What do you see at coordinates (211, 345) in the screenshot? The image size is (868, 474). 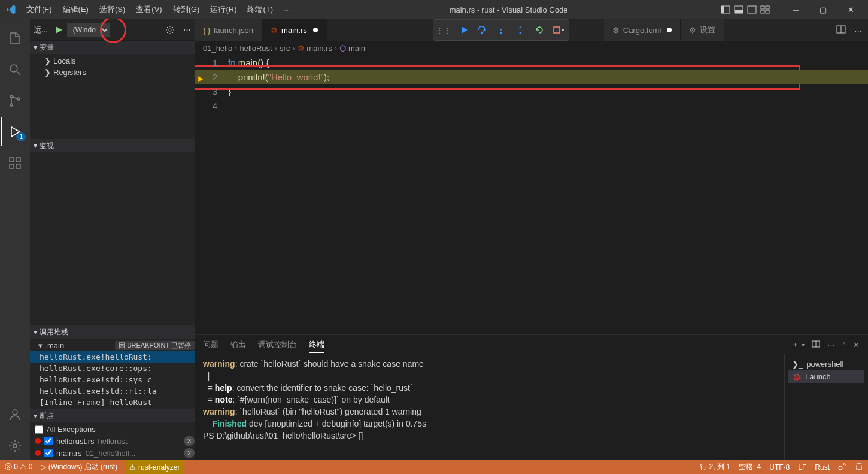 I see `panel-tab: 问题` at bounding box center [211, 345].